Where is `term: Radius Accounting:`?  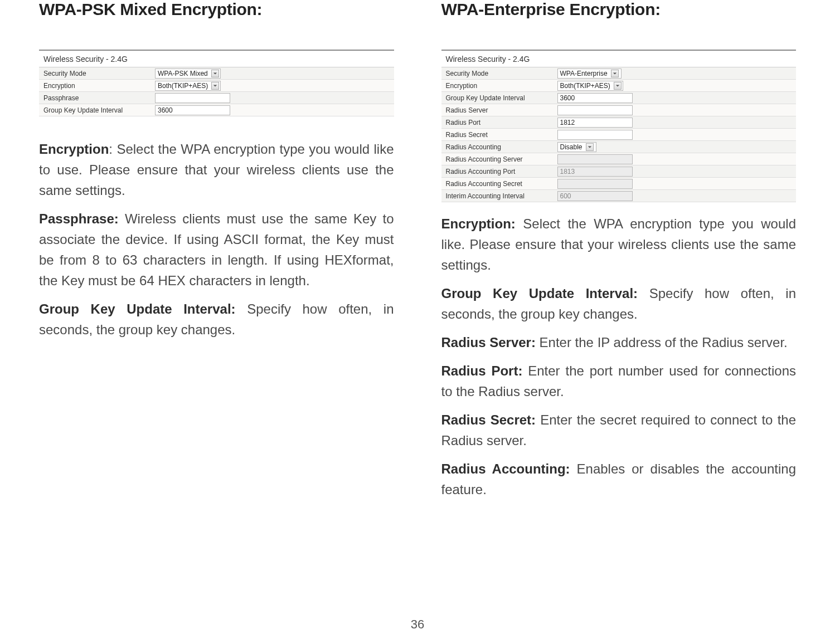 term: Radius Accounting: is located at coordinates (506, 469).